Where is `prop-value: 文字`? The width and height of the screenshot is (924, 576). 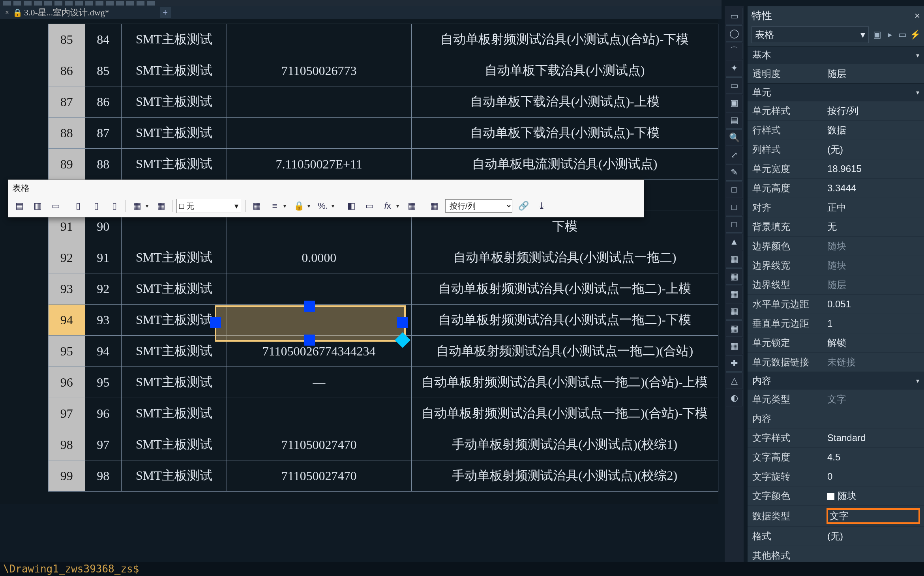
prop-value: 文字 is located at coordinates (873, 399).